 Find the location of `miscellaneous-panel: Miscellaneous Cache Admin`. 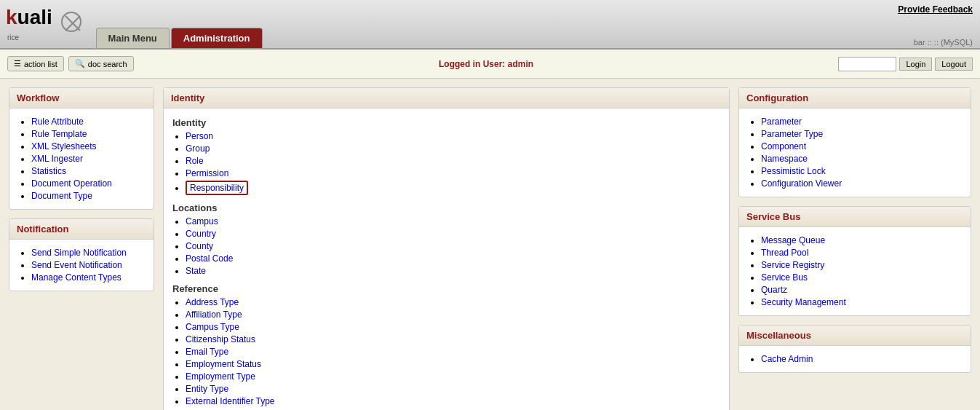

miscellaneous-panel: Miscellaneous Cache Admin is located at coordinates (855, 349).